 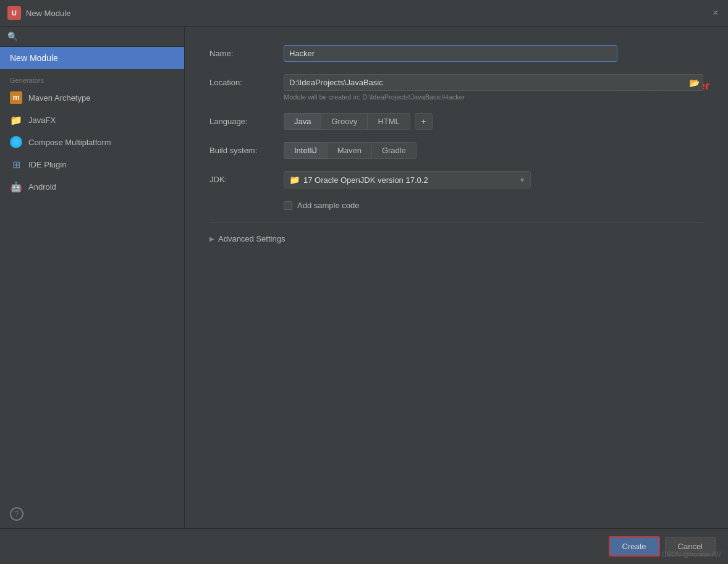 What do you see at coordinates (522, 180) in the screenshot?
I see `chevron-down-icon: ▼` at bounding box center [522, 180].